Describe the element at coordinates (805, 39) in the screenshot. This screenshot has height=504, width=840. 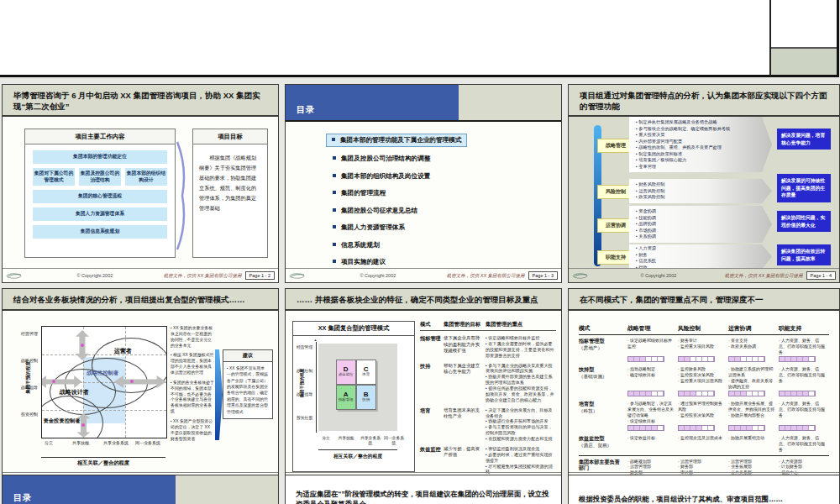
I see `previous-page-bottom-right` at that location.